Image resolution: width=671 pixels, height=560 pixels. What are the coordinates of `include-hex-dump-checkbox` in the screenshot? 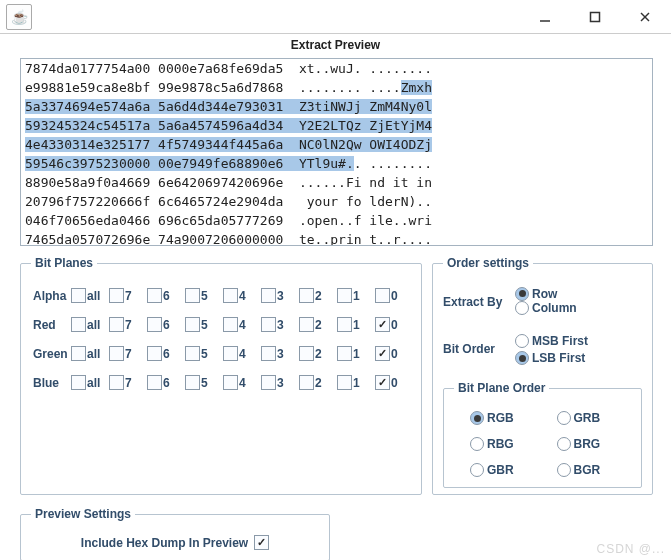 It's located at (262, 542).